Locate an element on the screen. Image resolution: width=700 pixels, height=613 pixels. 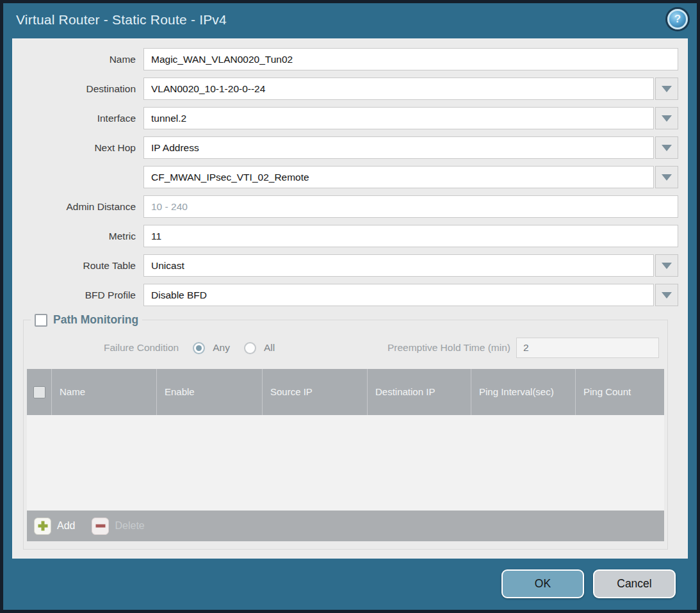
next-hop-label: Next Hop is located at coordinates (74, 148).